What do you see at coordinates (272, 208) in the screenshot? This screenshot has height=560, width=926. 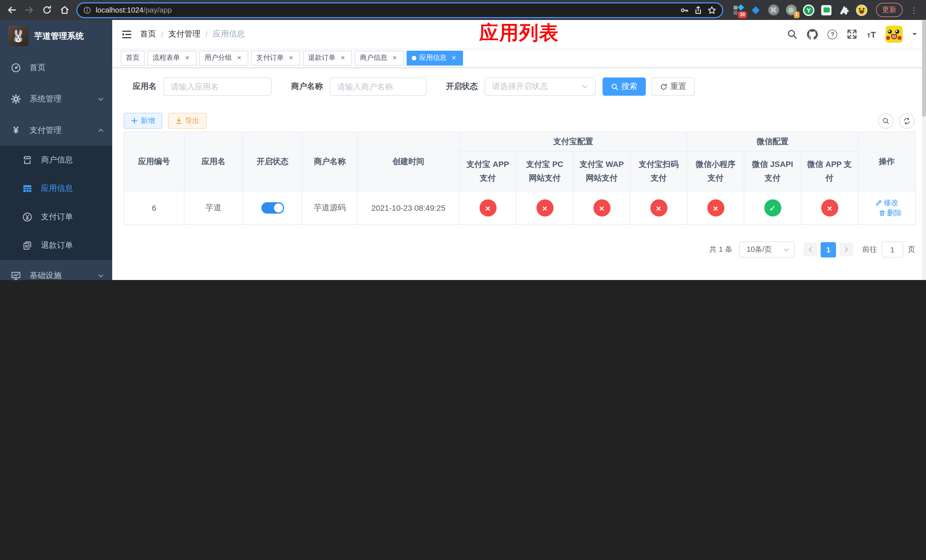 I see `status-toggle` at bounding box center [272, 208].